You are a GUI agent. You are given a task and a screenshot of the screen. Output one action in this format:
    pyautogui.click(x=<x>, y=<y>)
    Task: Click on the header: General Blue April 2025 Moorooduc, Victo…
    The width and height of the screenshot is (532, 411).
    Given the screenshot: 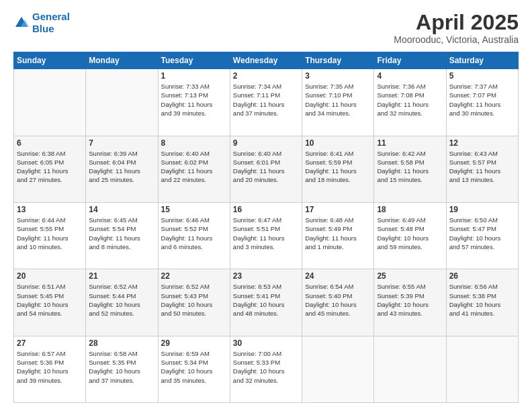 What is the action you would take?
    pyautogui.click(x=266, y=28)
    